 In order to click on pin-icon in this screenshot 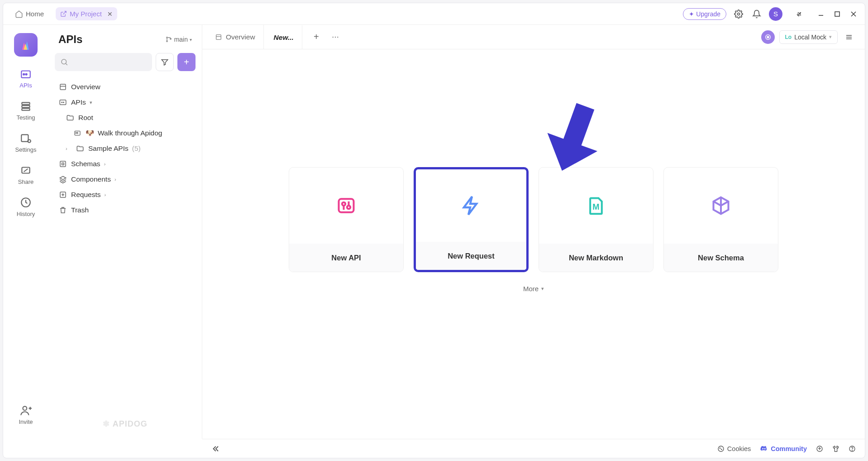, I will do `click(799, 14)`.